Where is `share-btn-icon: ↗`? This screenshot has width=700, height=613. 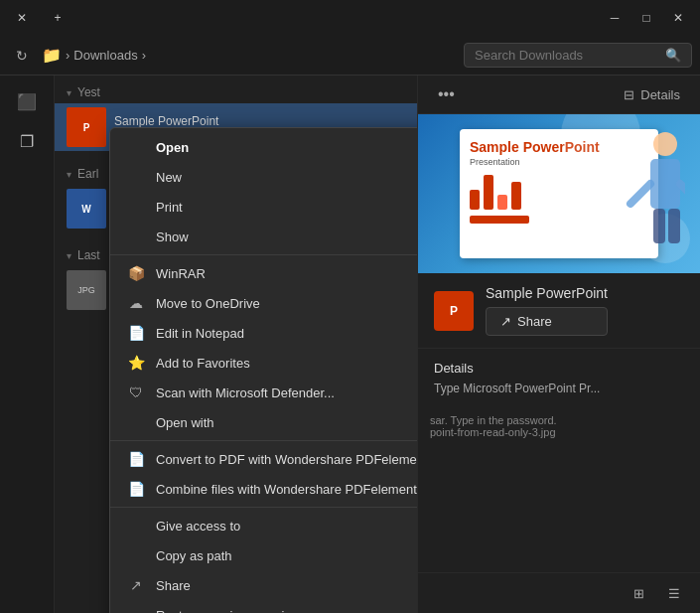 share-btn-icon: ↗ is located at coordinates (506, 322).